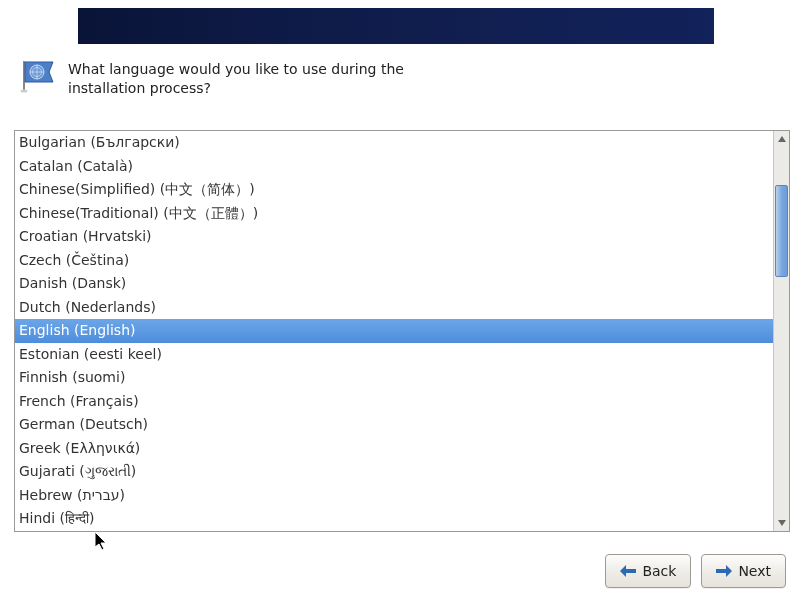 The image size is (804, 606). I want to click on back-button: Back, so click(648, 571).